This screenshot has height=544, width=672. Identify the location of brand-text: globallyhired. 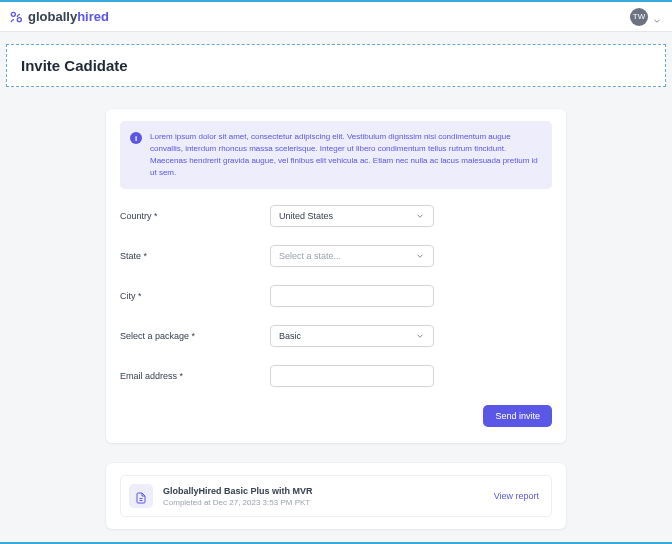
(68, 16).